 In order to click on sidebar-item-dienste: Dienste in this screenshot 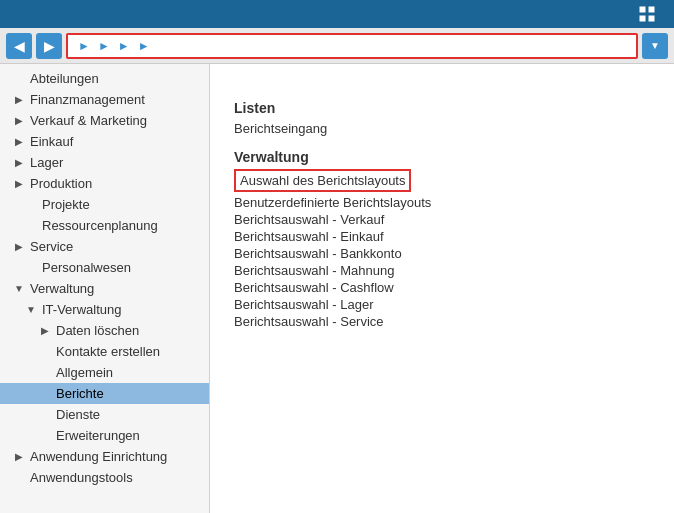, I will do `click(104, 414)`.